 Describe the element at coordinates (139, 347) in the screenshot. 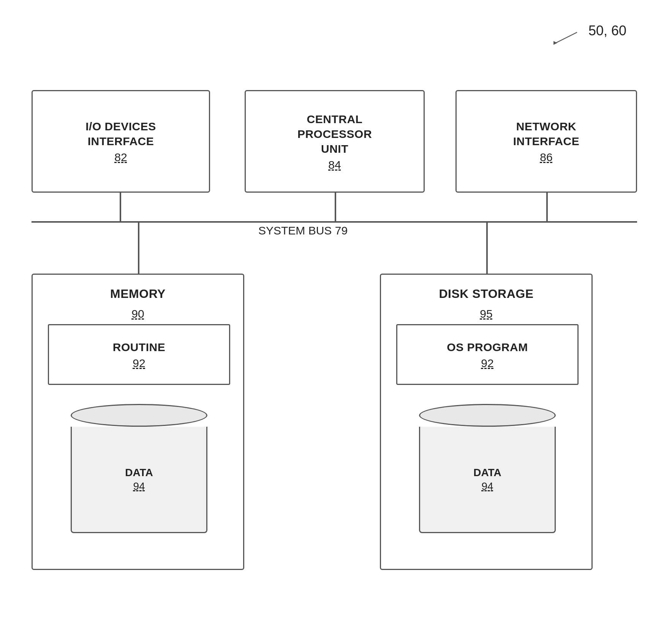

I see `routine-label: ROUTINE` at that location.